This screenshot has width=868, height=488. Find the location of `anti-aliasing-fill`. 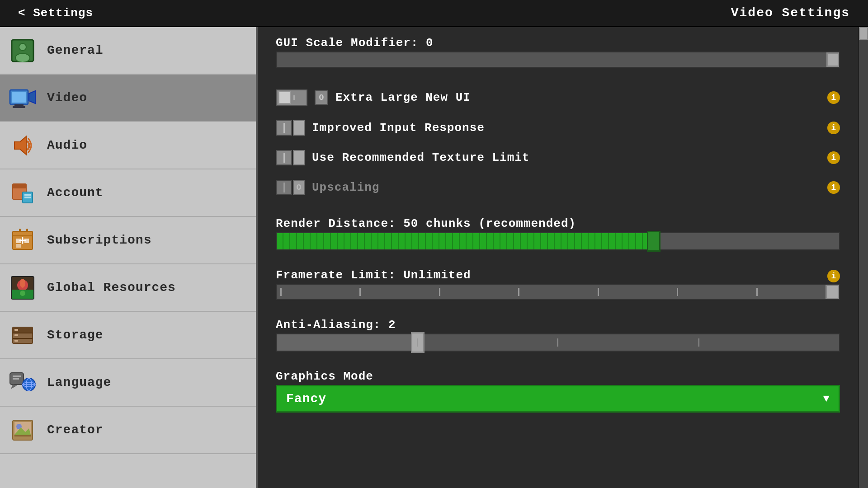

anti-aliasing-fill is located at coordinates (347, 343).